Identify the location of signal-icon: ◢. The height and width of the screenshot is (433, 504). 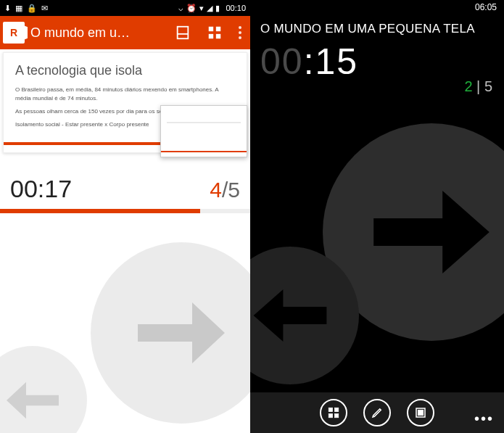
(210, 9).